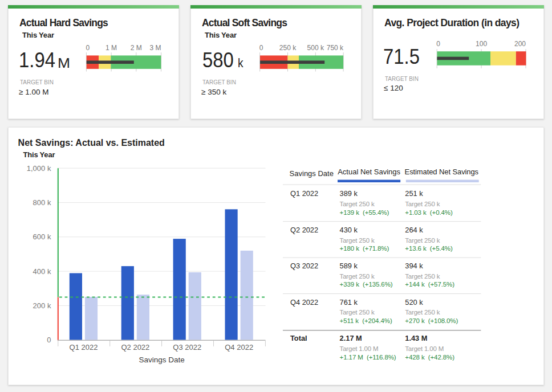 This screenshot has width=552, height=392. What do you see at coordinates (155, 48) in the screenshot?
I see `svg-text: 3 M` at bounding box center [155, 48].